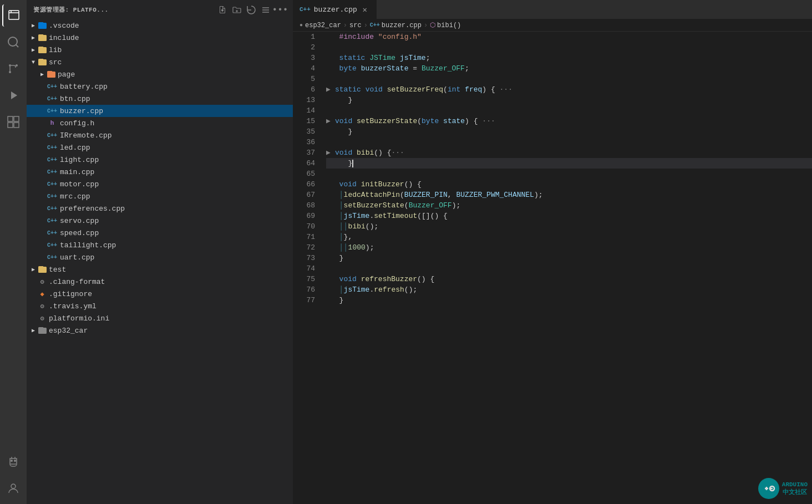 The height and width of the screenshot is (504, 812). What do you see at coordinates (353, 164) in the screenshot?
I see `text-cursor` at bounding box center [353, 164].